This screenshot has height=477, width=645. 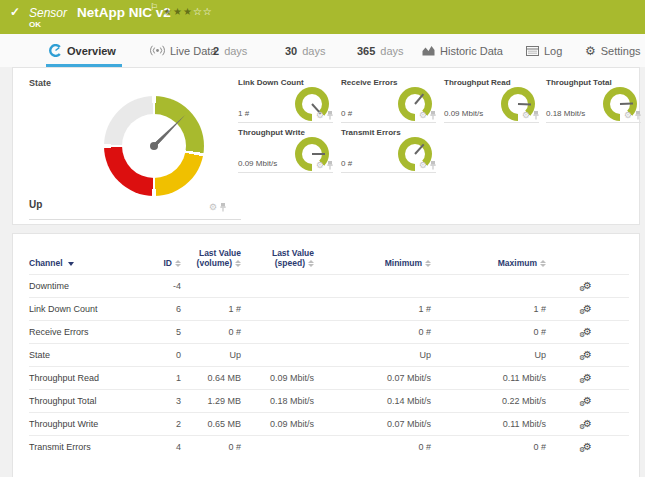 What do you see at coordinates (154, 146) in the screenshot?
I see `state-gauge` at bounding box center [154, 146].